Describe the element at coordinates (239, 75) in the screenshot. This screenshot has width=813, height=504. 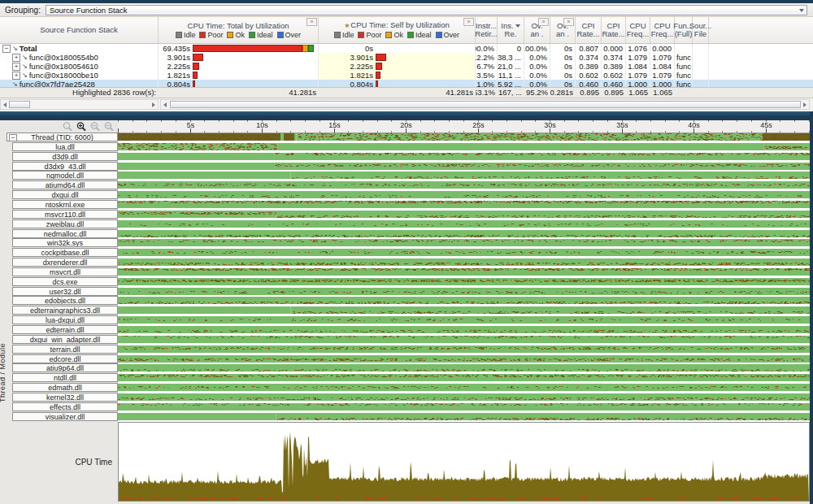
I see `cpu-time-total-cell: 1.821s` at that location.